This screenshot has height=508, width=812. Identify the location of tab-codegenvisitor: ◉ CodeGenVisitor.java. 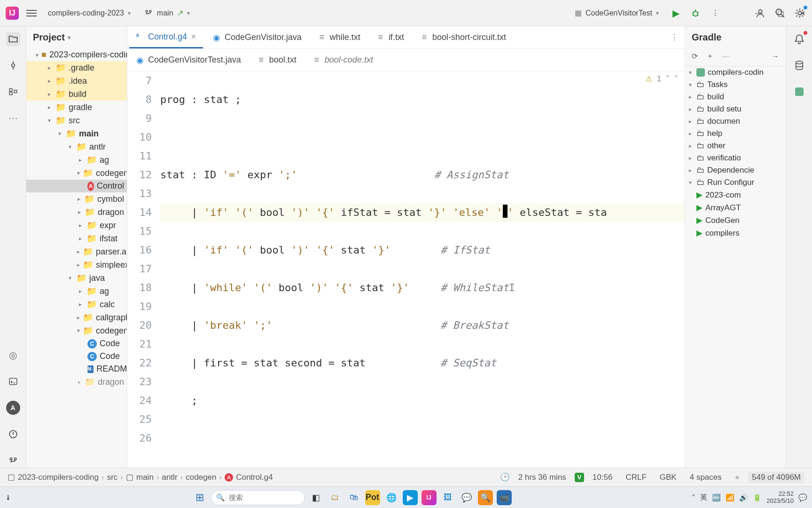
(257, 38).